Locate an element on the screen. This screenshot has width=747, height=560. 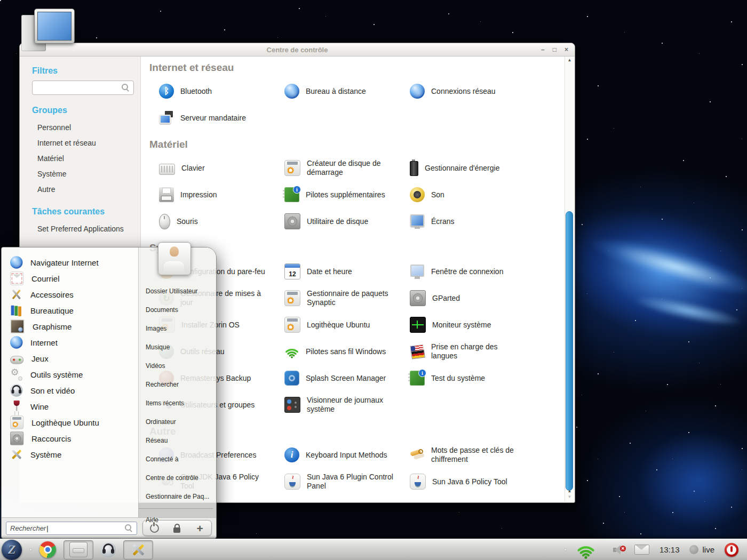
lock-screen-button is located at coordinates (177, 528).